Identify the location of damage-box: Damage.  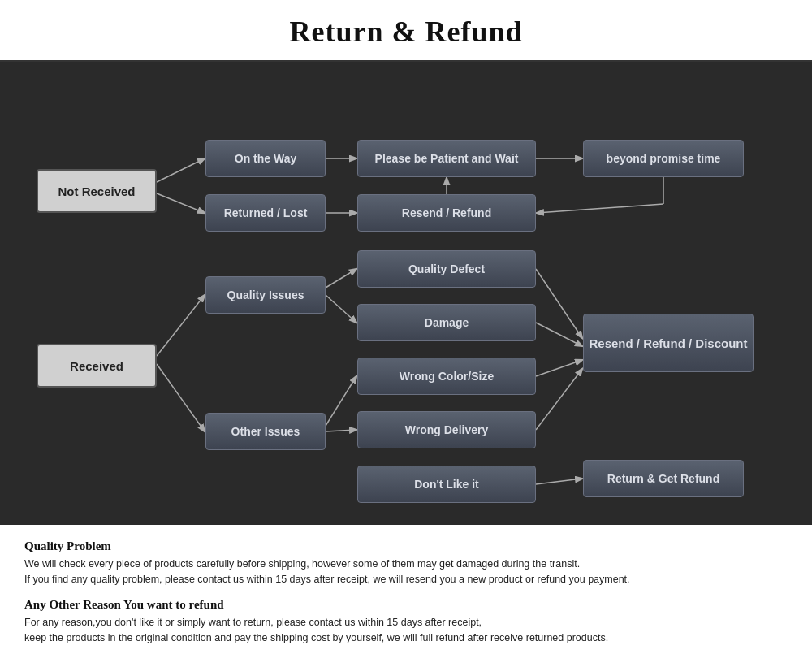
(447, 323).